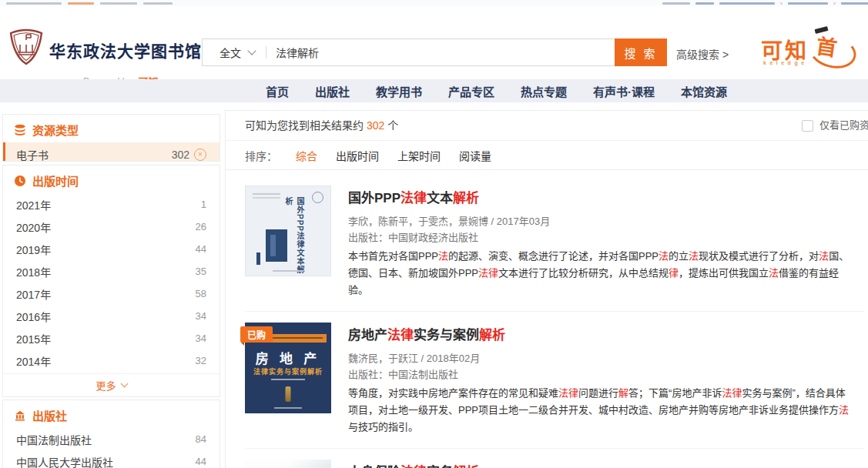  I want to click on filter-row: 2015年34, so click(111, 339).